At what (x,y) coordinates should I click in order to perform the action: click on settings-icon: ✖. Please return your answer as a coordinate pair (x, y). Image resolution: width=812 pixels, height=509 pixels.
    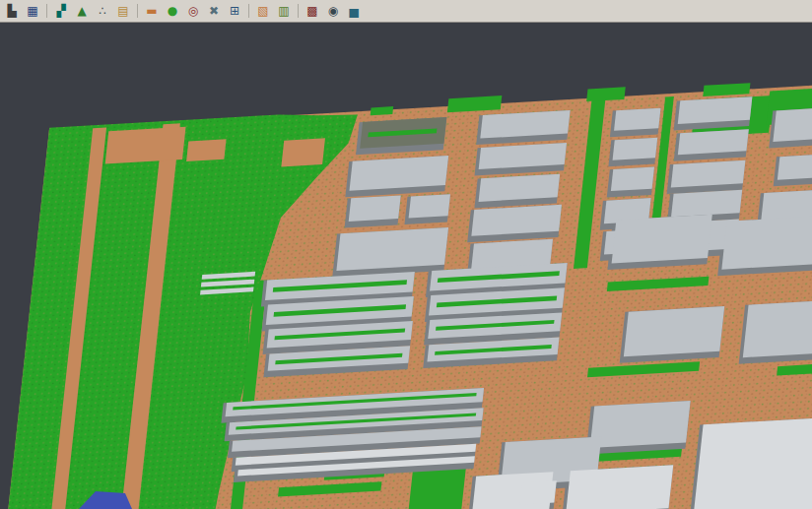
    Looking at the image, I should click on (214, 12).